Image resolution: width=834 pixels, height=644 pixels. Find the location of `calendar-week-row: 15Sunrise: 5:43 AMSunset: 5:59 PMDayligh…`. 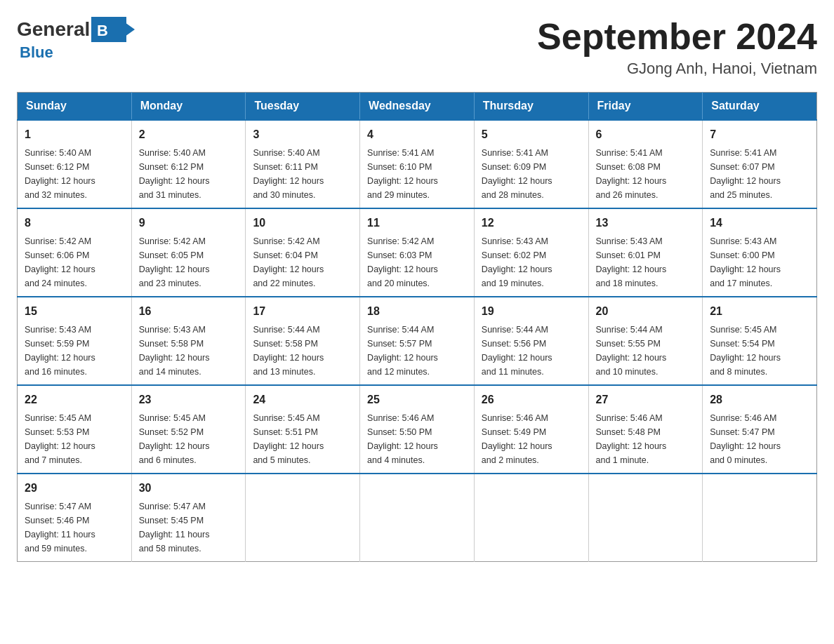

calendar-week-row: 15Sunrise: 5:43 AMSunset: 5:59 PMDayligh… is located at coordinates (417, 341).